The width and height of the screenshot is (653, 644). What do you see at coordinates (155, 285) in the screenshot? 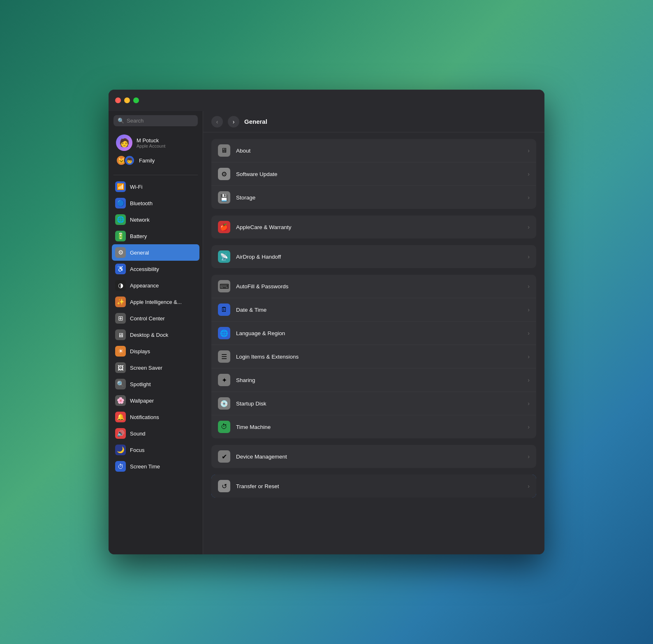
I see `sidebar-item-appearance: ◑Appearance` at bounding box center [155, 285].